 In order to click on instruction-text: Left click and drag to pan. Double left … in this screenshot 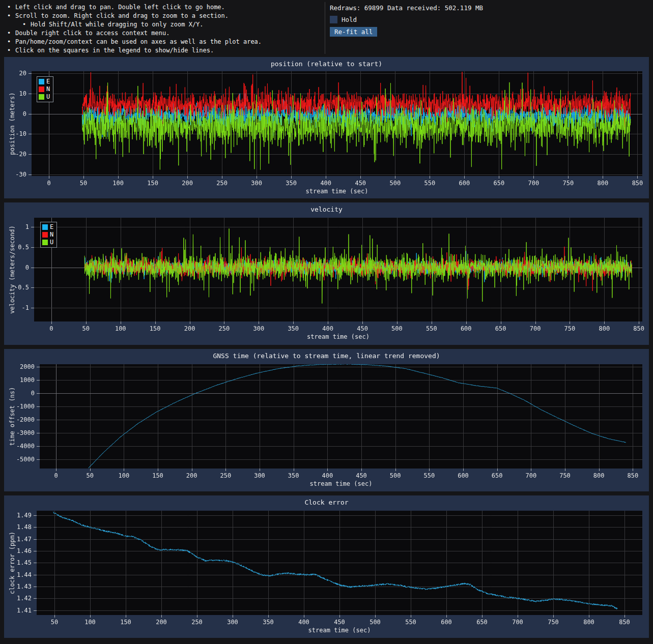, I will do `click(120, 7)`.